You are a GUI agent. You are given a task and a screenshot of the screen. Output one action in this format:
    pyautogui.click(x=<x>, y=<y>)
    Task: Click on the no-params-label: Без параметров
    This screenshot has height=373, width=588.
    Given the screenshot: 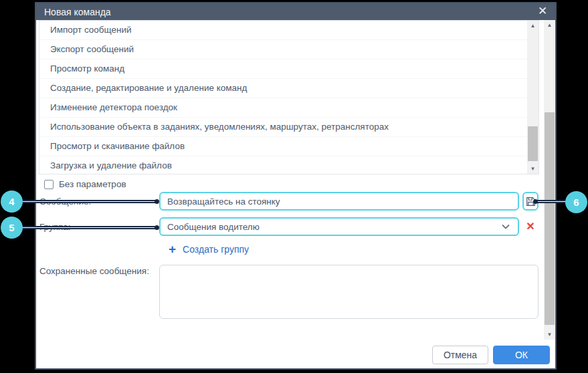 What is the action you would take?
    pyautogui.click(x=92, y=184)
    